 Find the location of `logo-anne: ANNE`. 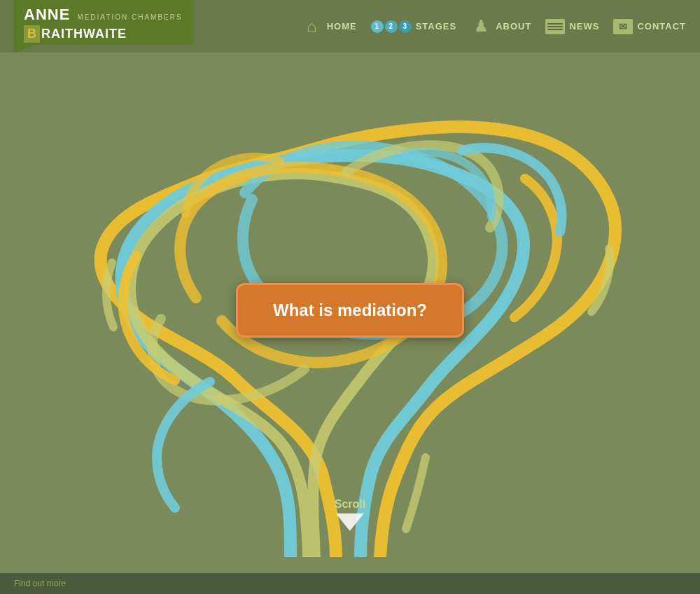

logo-anne: ANNE is located at coordinates (47, 15).